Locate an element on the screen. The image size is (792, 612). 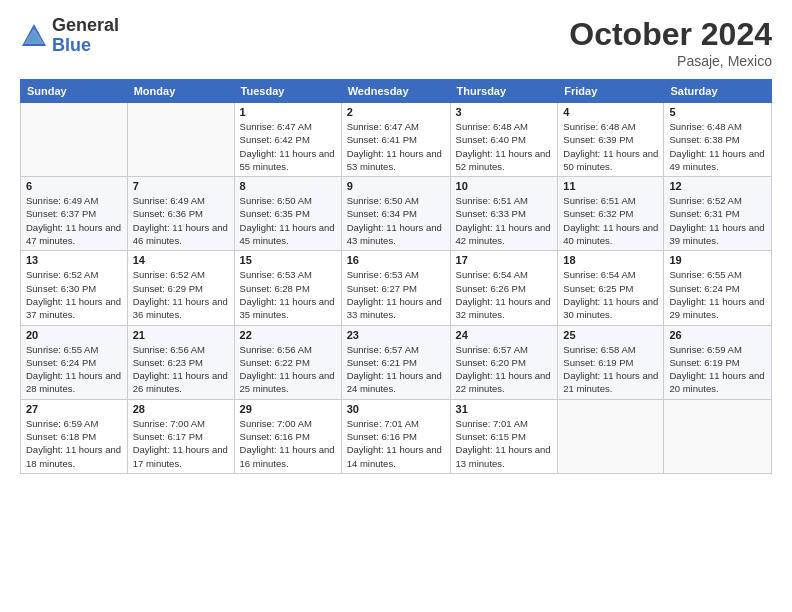
day-number: 4 is located at coordinates (610, 112).